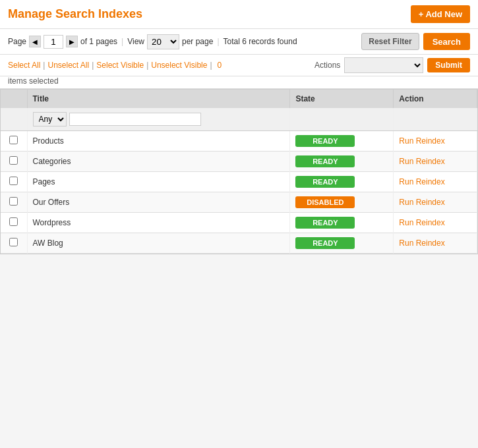 The height and width of the screenshot is (448, 478). What do you see at coordinates (218, 42) in the screenshot?
I see `divider2: |` at bounding box center [218, 42].